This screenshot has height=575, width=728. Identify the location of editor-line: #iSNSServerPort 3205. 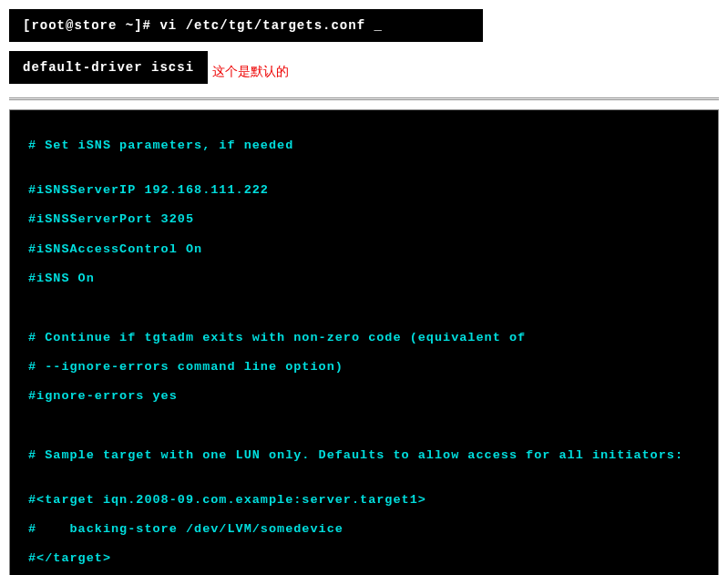
(364, 220).